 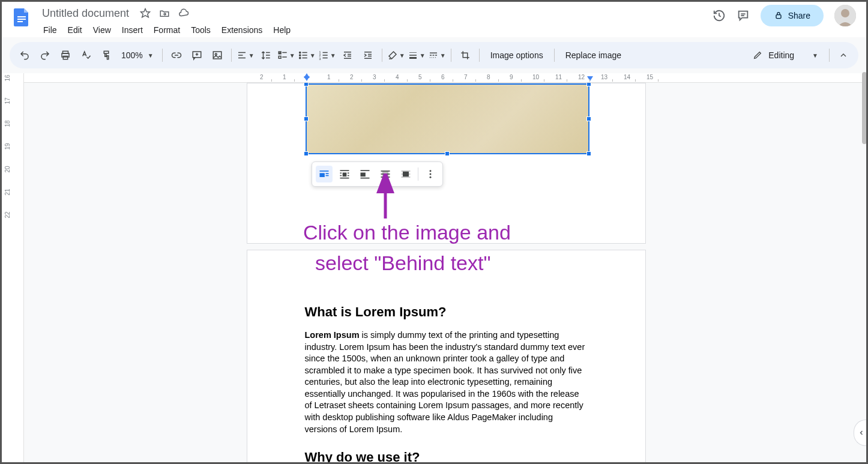 I want to click on increase-indent-icon, so click(x=368, y=55).